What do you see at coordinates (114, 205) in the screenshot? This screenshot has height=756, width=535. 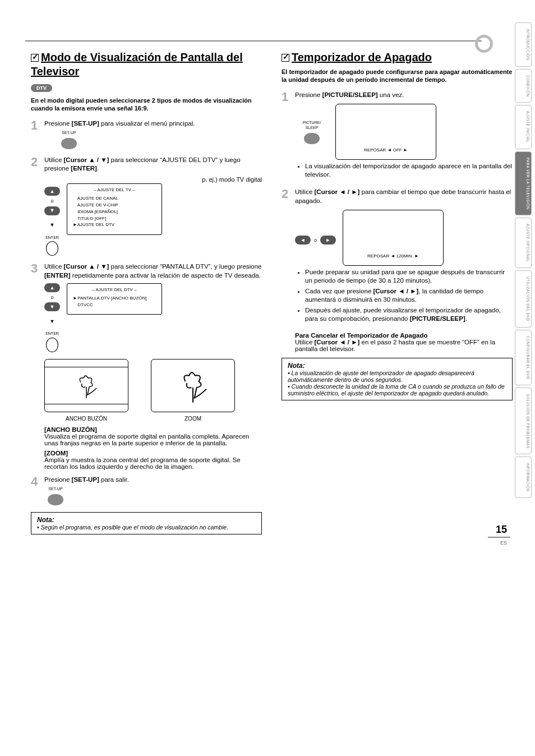 I see `osd-line: AJUSTE DE V-CHIP` at bounding box center [114, 205].